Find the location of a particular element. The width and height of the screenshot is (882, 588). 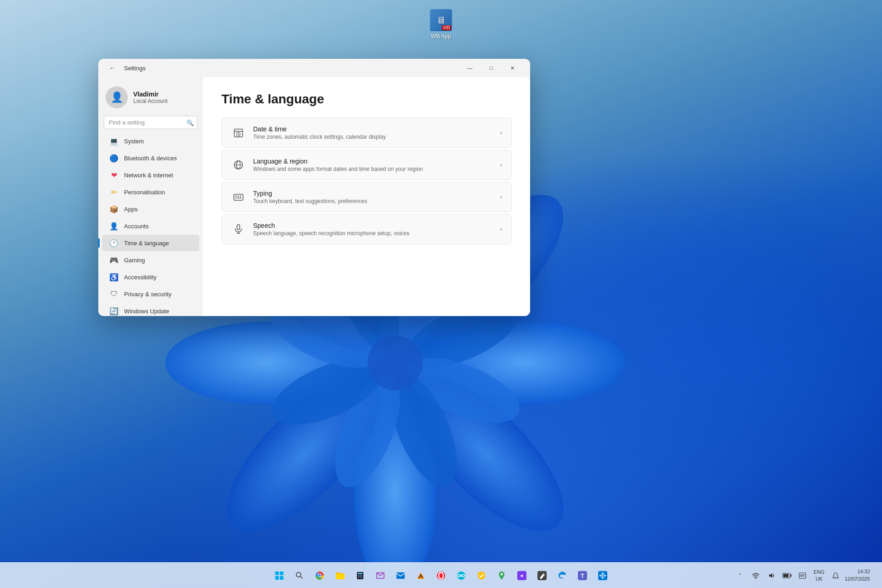

language-region-chevron: › is located at coordinates (501, 165).